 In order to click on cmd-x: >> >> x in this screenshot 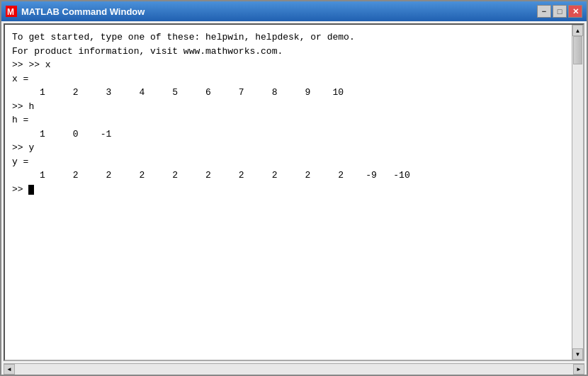, I will do `click(288, 65)`.